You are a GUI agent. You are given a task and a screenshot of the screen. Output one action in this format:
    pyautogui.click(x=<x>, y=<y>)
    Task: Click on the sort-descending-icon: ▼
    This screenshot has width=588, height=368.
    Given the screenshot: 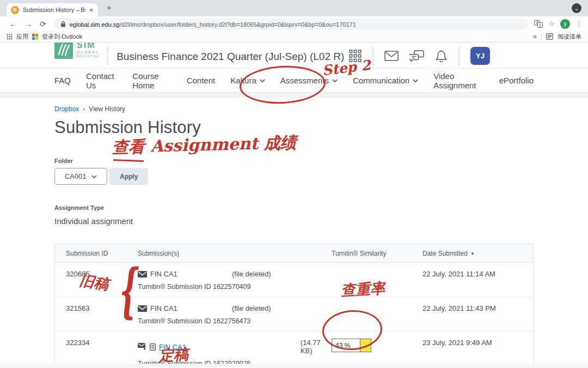 What is the action you would take?
    pyautogui.click(x=473, y=254)
    